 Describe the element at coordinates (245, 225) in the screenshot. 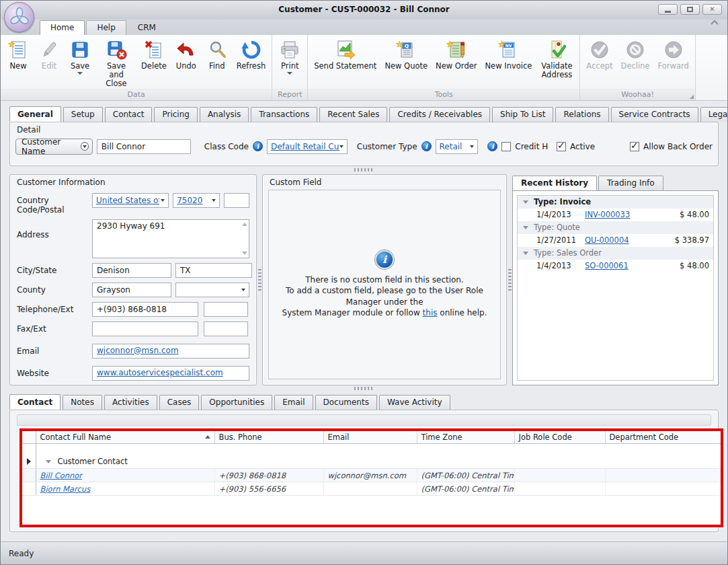

I see `scroll-up-icon` at that location.